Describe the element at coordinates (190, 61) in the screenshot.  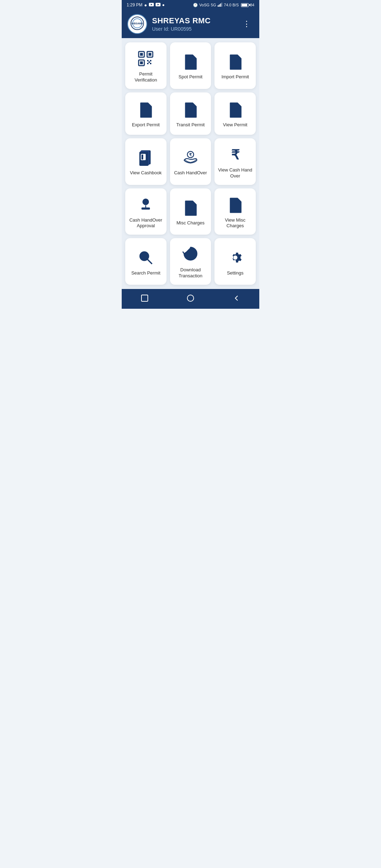
I see `doc-edit-icon` at that location.